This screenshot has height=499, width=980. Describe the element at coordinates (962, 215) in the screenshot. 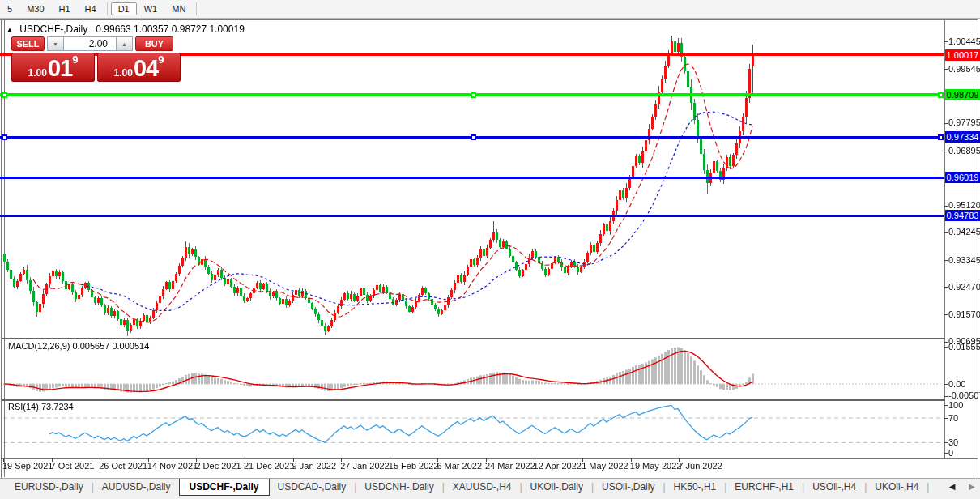

I see `price-badge-0.94783: 0.94783` at that location.